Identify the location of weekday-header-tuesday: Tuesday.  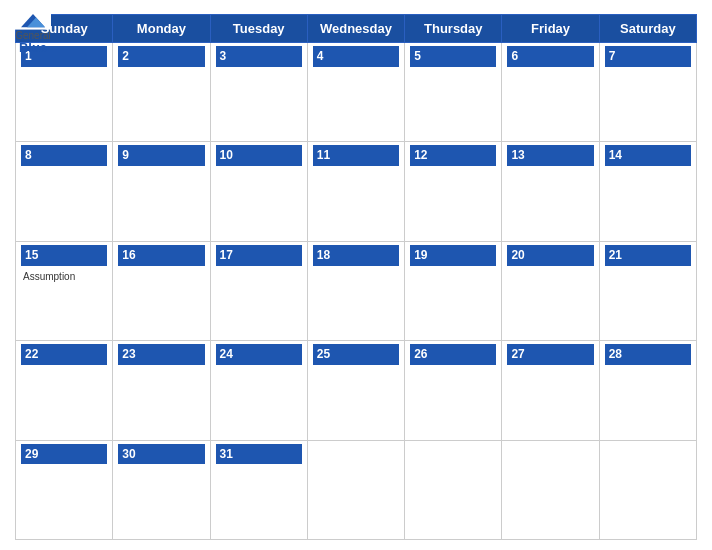
(258, 29).